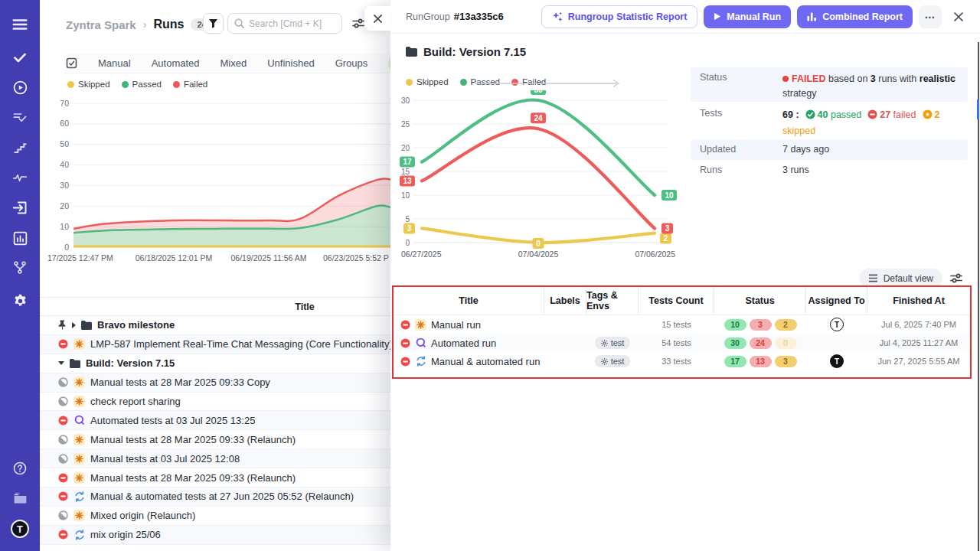  I want to click on reports-chart-icon, so click(20, 238).